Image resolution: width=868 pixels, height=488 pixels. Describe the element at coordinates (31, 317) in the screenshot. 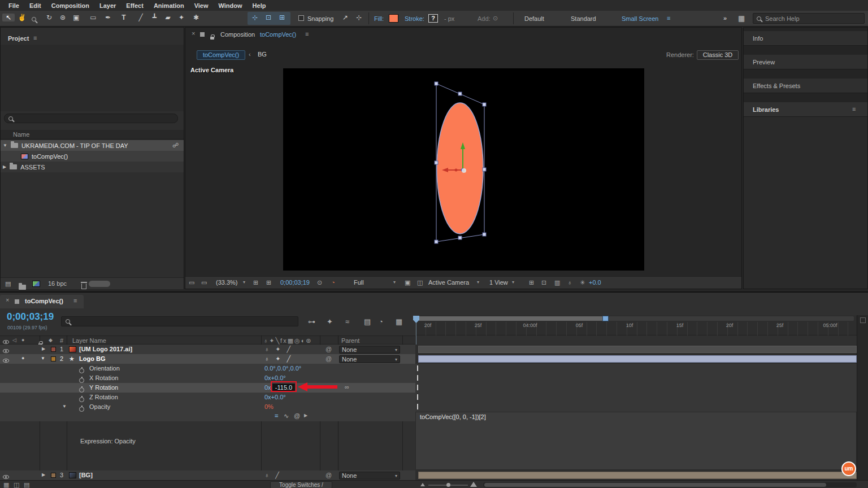

I see `current-time-display: 0;00;03;19` at that location.